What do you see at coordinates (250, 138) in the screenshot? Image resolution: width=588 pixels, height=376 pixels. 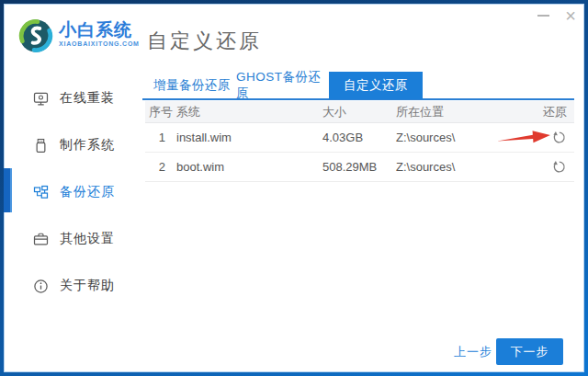 I see `cell-system: install.wim` at bounding box center [250, 138].